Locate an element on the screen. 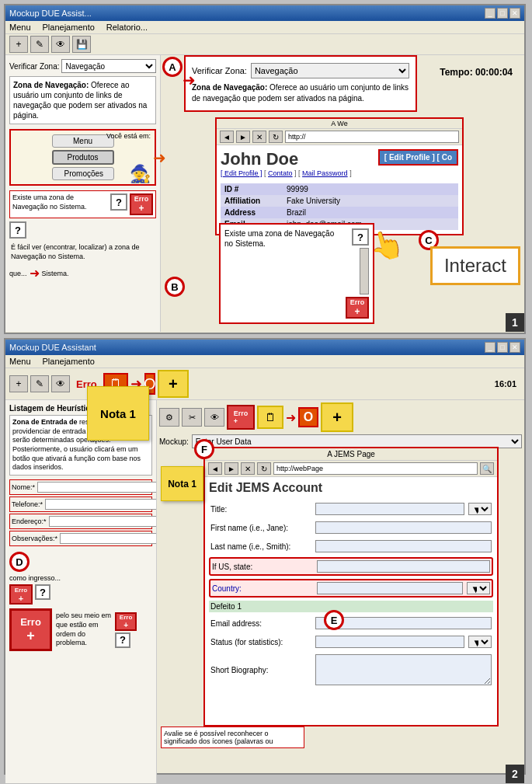  menu-item-relatorio-1: Relatorio... is located at coordinates (127, 27).